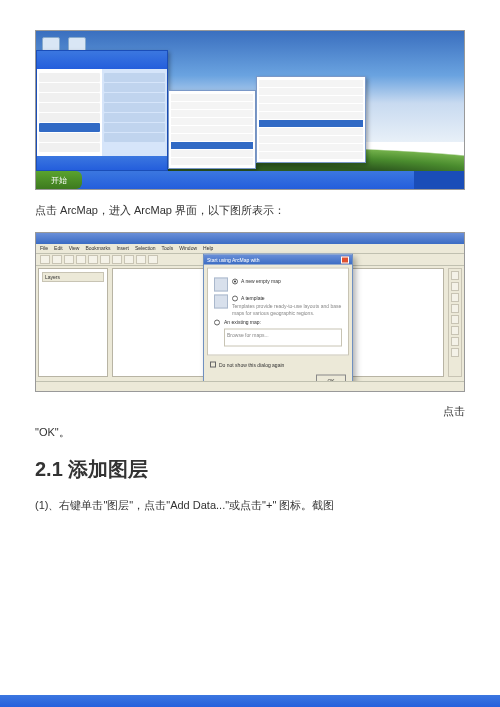 This screenshot has height=707, width=500. I want to click on option-template: A template, so click(253, 298).